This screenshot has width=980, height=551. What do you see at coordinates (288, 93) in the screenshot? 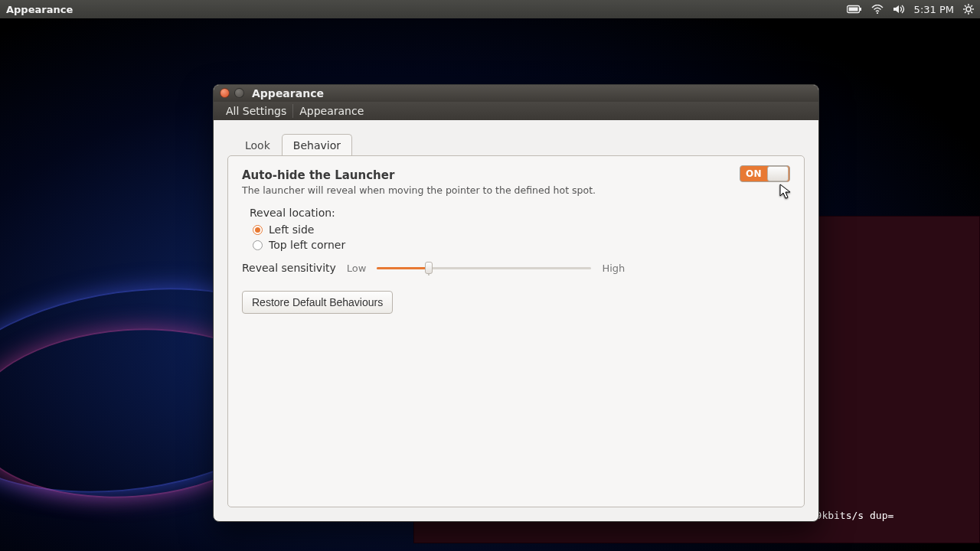
I see `window-title: Appearance` at bounding box center [288, 93].